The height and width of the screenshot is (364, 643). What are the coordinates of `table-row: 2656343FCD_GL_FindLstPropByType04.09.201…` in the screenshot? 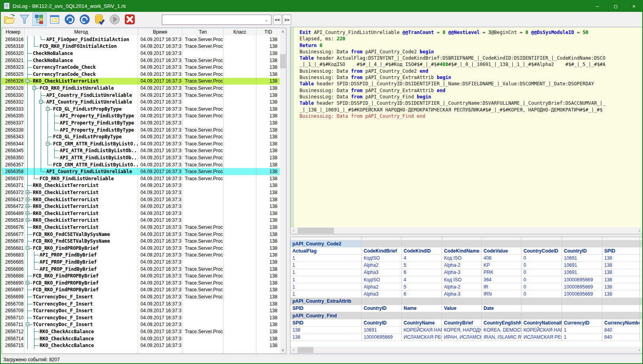 It's located at (141, 137).